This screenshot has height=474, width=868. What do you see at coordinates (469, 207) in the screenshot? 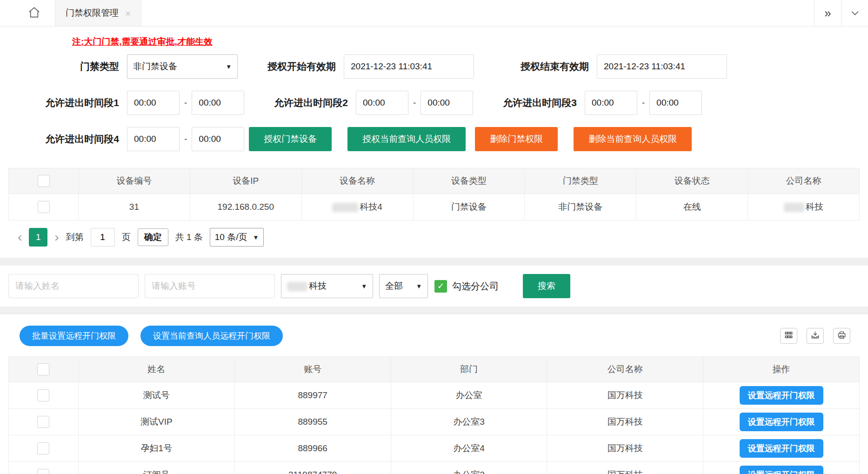
I see `device-type-cell: 门禁设备` at bounding box center [469, 207].